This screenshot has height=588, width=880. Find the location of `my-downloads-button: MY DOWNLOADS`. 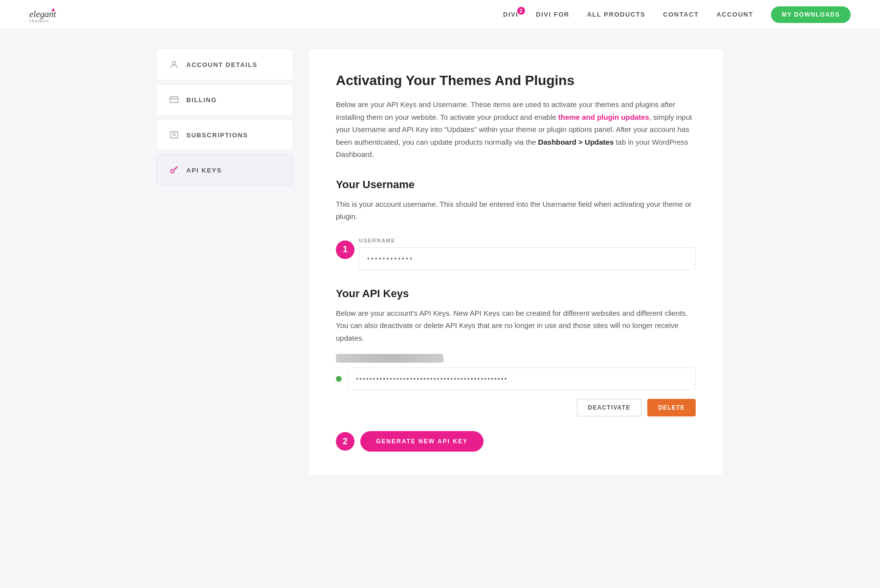

my-downloads-button: MY DOWNLOADS is located at coordinates (811, 15).